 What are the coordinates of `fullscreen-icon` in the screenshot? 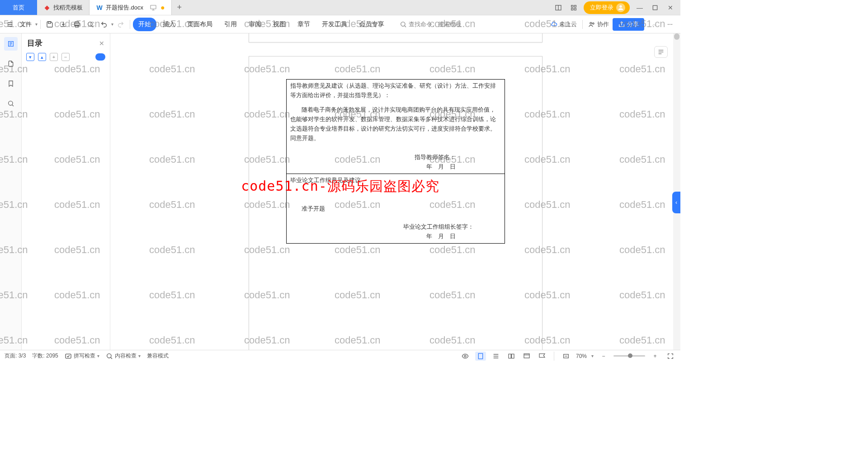 It's located at (670, 356).